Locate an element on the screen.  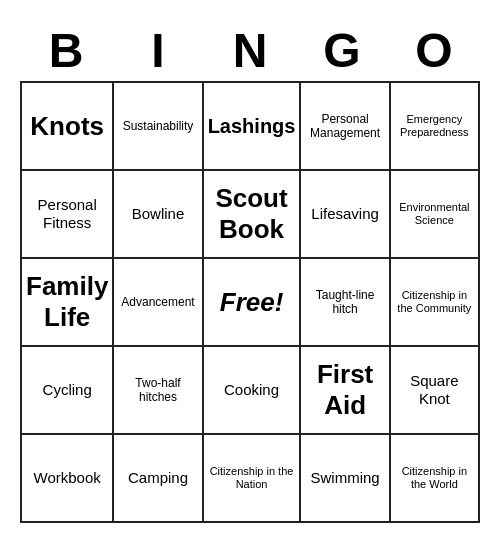
bingo-cell: Swimming is located at coordinates (346, 479).